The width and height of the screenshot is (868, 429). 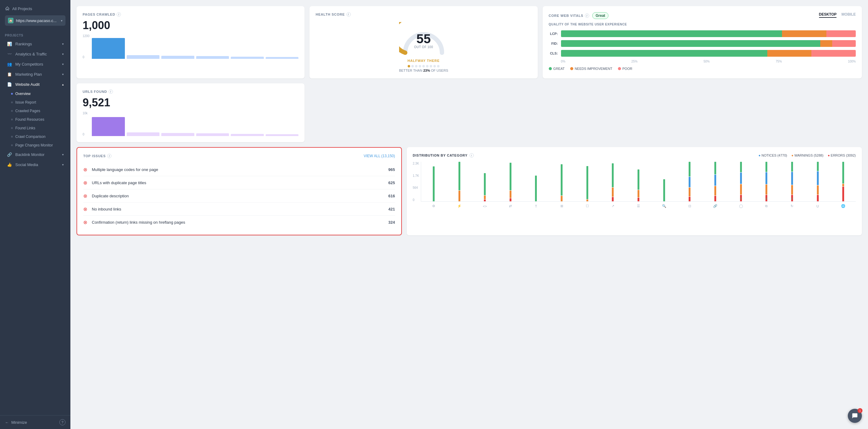 I want to click on sidebar-item-website-audit: 📄 Website Audit ▴, so click(x=35, y=84).